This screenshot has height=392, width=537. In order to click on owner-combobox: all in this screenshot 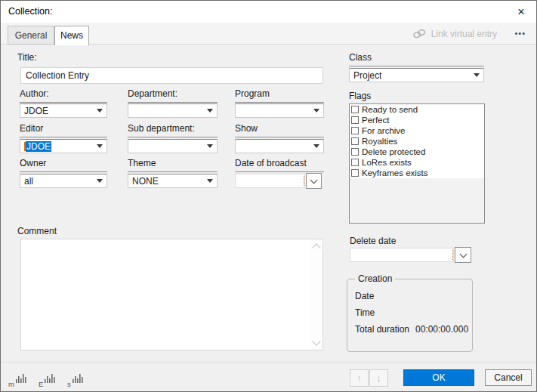, I will do `click(63, 181)`.